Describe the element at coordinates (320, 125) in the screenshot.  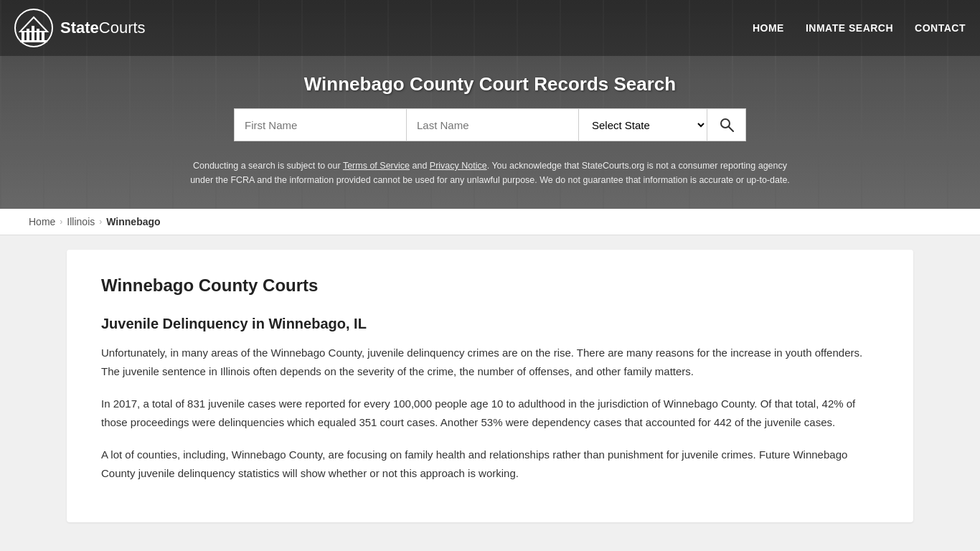
I see `first-name-input` at that location.